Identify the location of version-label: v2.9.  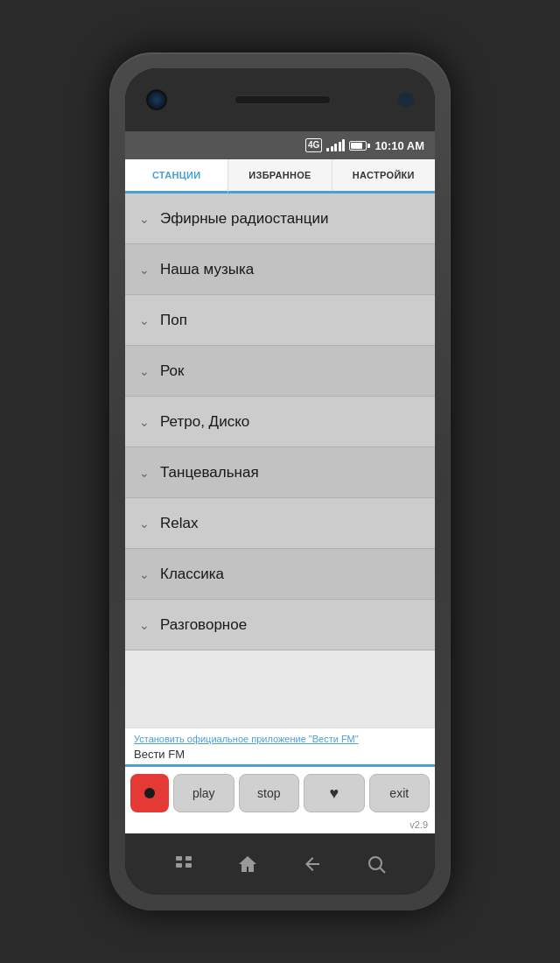
(280, 826).